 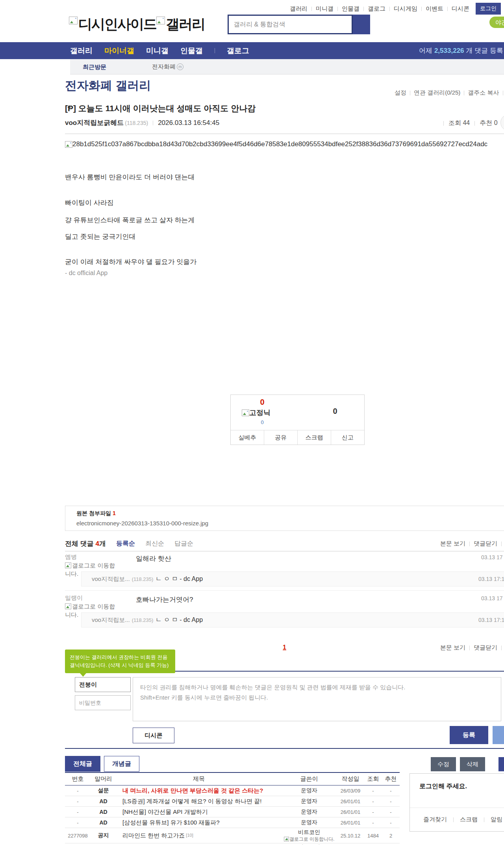 I want to click on submit-comment-button-secondary: 등록, so click(x=498, y=735).